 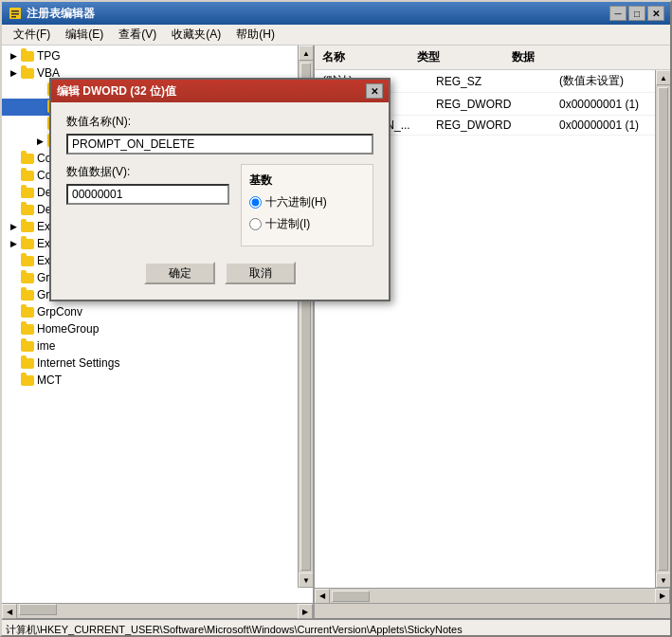 What do you see at coordinates (220, 273) in the screenshot?
I see `dialog-buttons: 确定 取消` at bounding box center [220, 273].